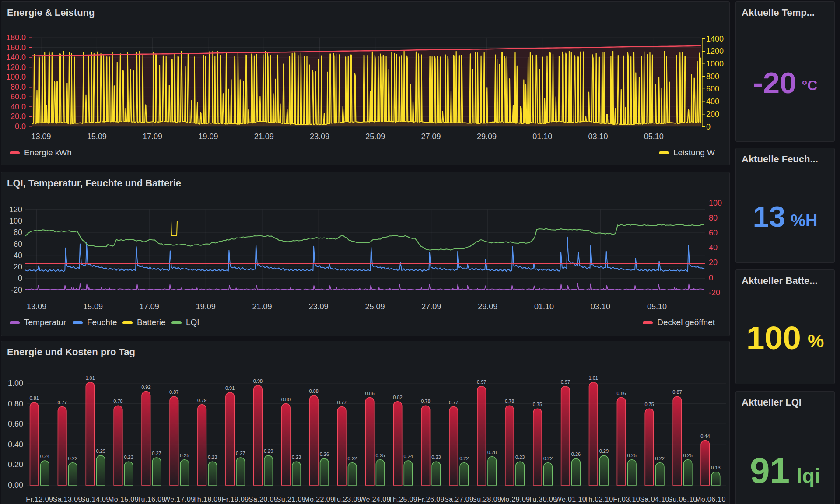 This screenshot has width=840, height=504. What do you see at coordinates (39, 500) in the screenshot?
I see `svg-text: Fr.12.09` at bounding box center [39, 500].